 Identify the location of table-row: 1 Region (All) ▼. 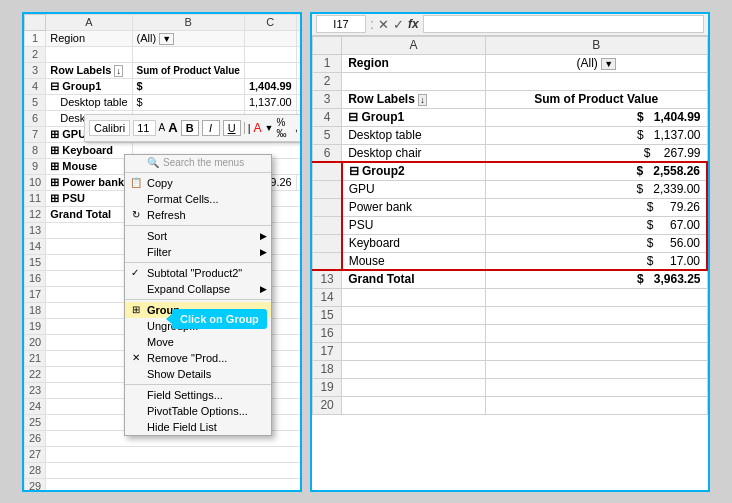
(510, 63).